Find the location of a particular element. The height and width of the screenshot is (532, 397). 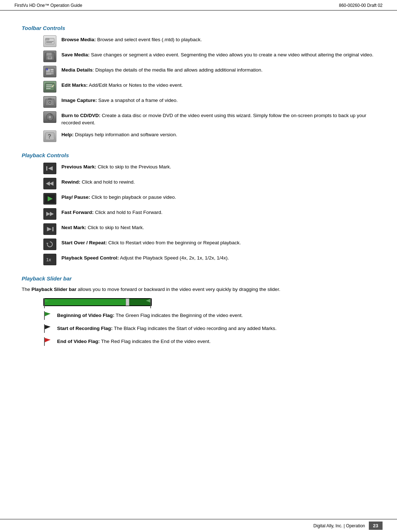

slider-fill is located at coordinates (86, 302).